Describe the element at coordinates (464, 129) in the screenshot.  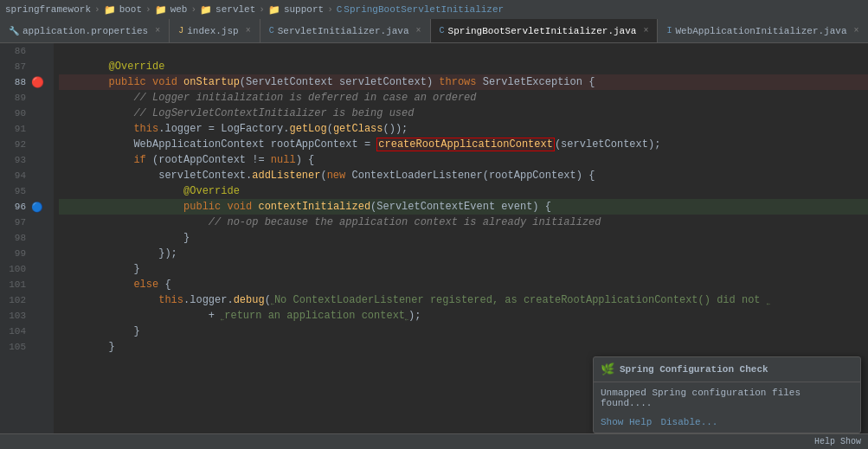
I see `code-line-91: this.logger = LogFactory.getLog(getClass…` at that location.